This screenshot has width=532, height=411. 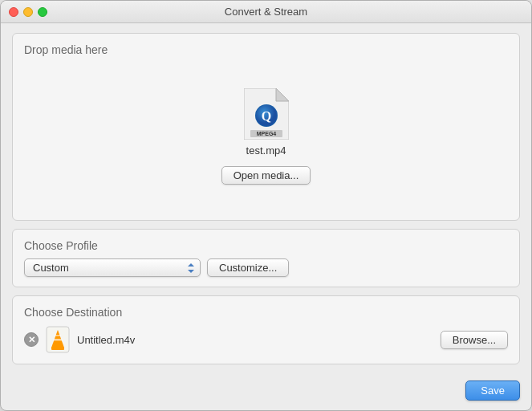 What do you see at coordinates (43, 12) in the screenshot?
I see `maximize-button` at bounding box center [43, 12].